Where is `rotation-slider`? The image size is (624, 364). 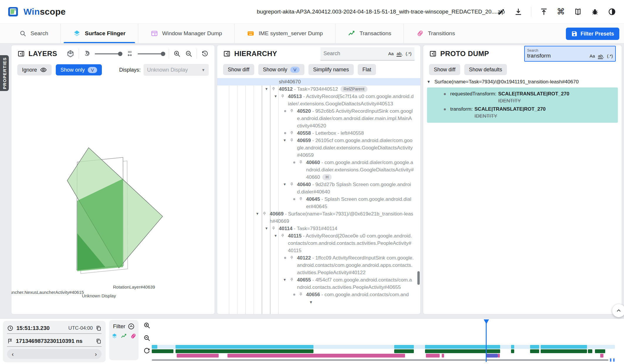
rotation-slider is located at coordinates (108, 54).